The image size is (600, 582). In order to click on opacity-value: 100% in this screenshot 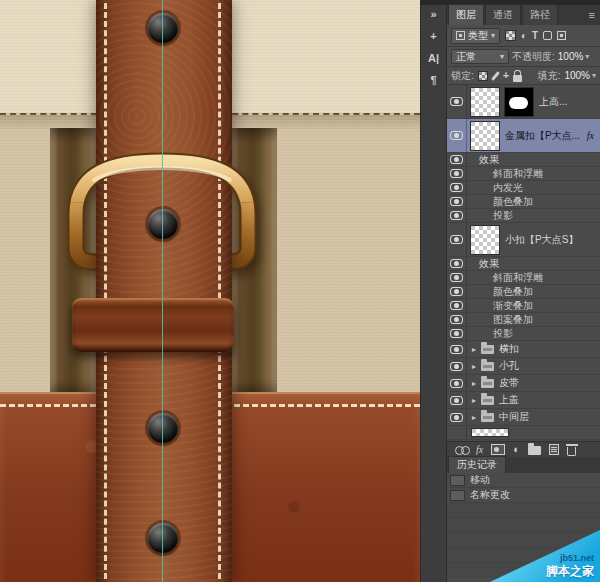, I will do `click(574, 56)`.